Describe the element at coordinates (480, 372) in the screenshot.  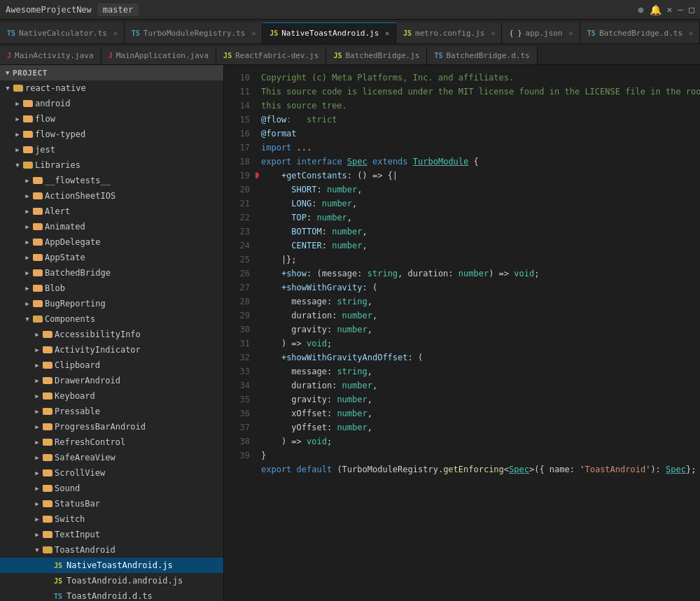
I see `code-line-30: message: string,` at that location.